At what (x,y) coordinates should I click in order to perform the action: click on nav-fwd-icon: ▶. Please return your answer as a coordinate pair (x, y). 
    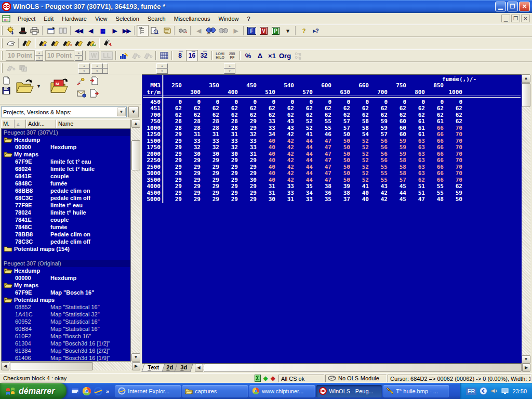
    Looking at the image, I should click on (236, 31).